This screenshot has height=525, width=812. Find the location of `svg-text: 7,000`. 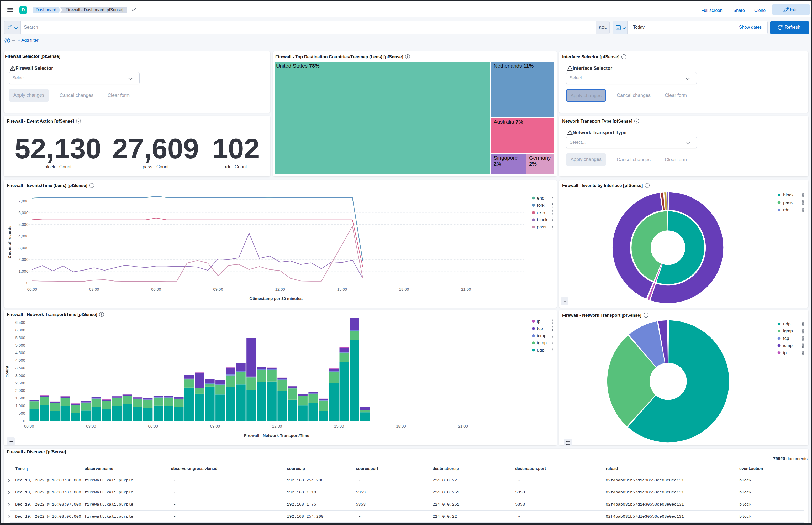

svg-text: 7,000 is located at coordinates (23, 201).